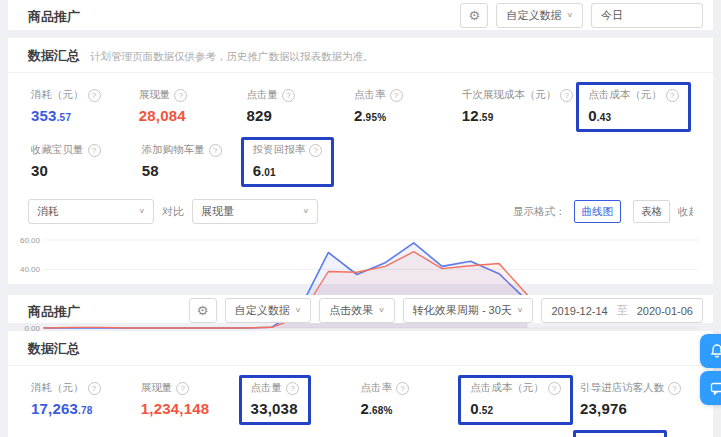  Describe the element at coordinates (462, 310) in the screenshot. I see `conversion-period-label: 转化效果周期 - 30天` at that location.